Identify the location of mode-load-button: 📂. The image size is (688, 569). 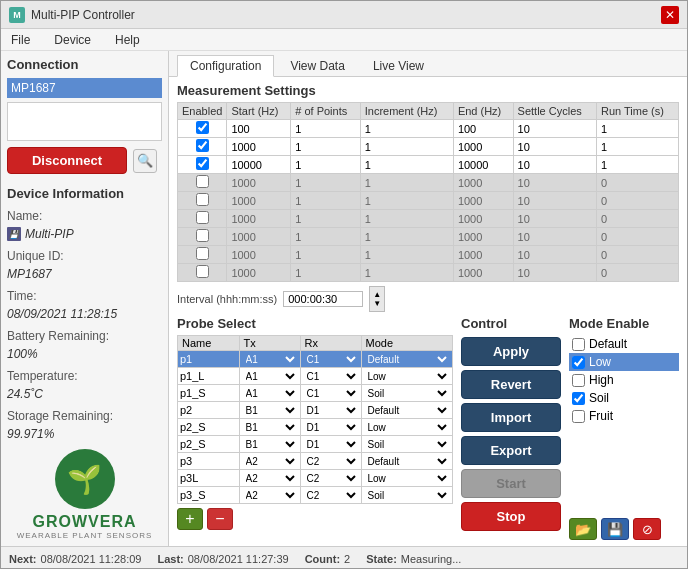
(583, 529).